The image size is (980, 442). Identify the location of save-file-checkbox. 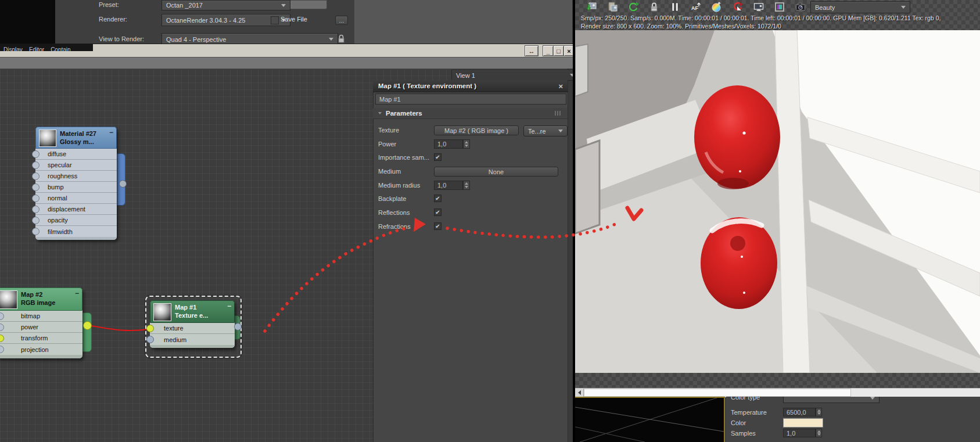
(275, 20).